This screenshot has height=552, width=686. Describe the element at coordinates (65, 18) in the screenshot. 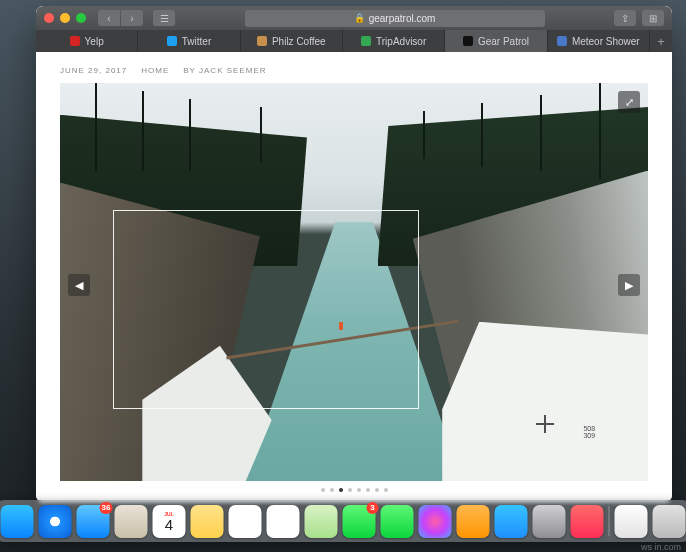

I see `minimize-window-button` at that location.